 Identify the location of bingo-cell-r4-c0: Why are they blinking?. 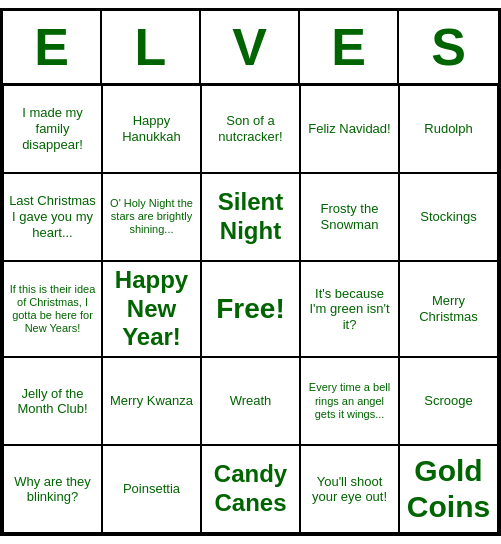
(52, 489).